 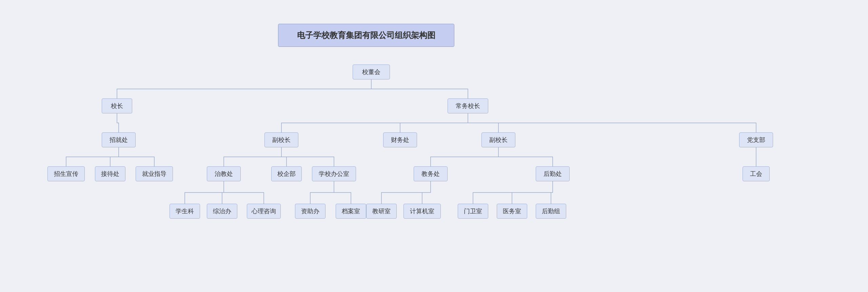 What do you see at coordinates (756, 174) in the screenshot?
I see `node-gonghui: 工会` at bounding box center [756, 174].